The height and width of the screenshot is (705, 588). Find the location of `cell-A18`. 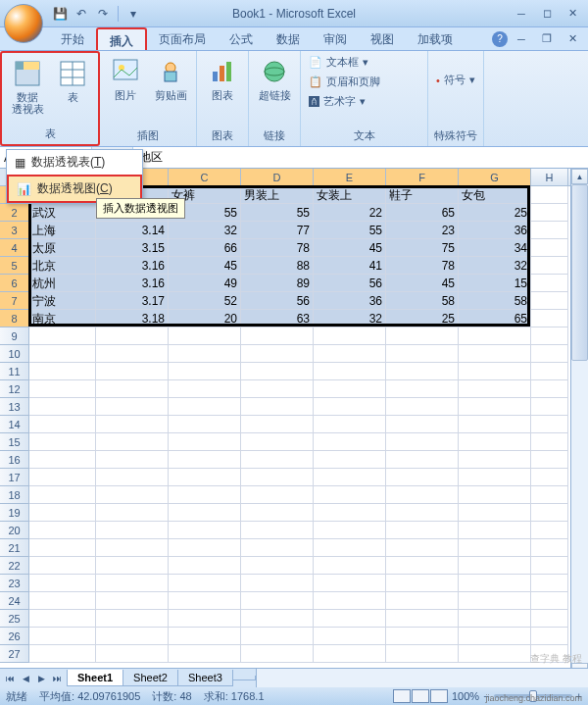

cell-A18 is located at coordinates (63, 495).